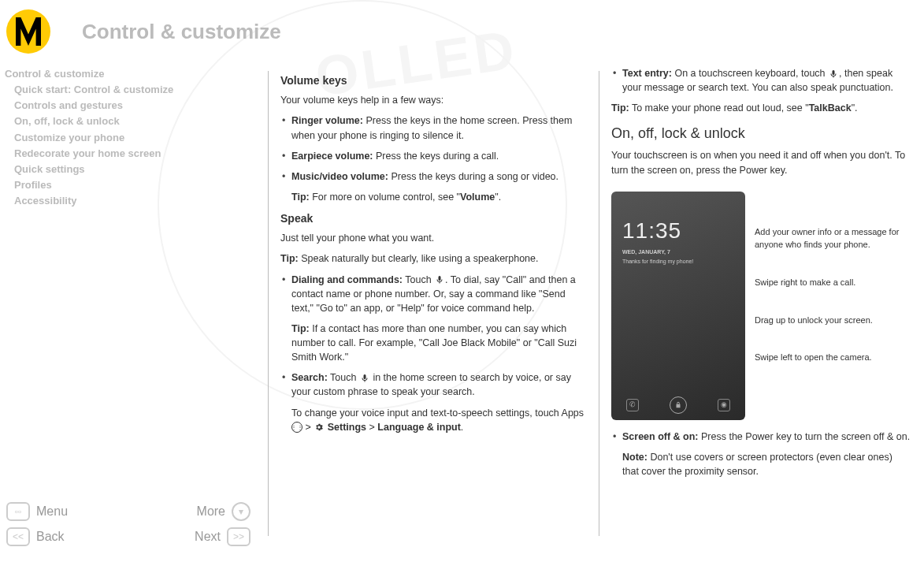 This screenshot has height=562, width=924. I want to click on list-item: Earpiece volume: Press the keys during a…, so click(439, 156).